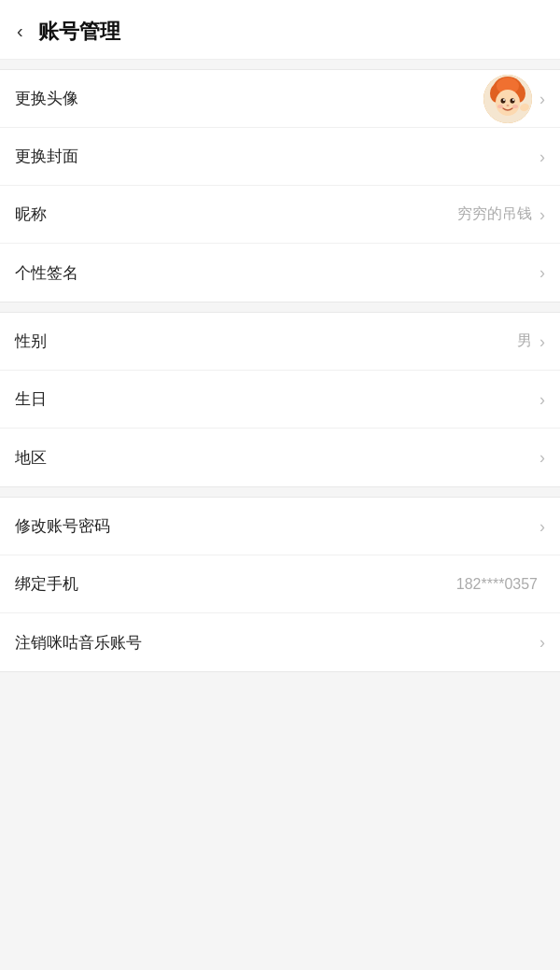 This screenshot has height=970, width=560. Describe the element at coordinates (497, 584) in the screenshot. I see `value-bind-phone: 182****0357` at that location.